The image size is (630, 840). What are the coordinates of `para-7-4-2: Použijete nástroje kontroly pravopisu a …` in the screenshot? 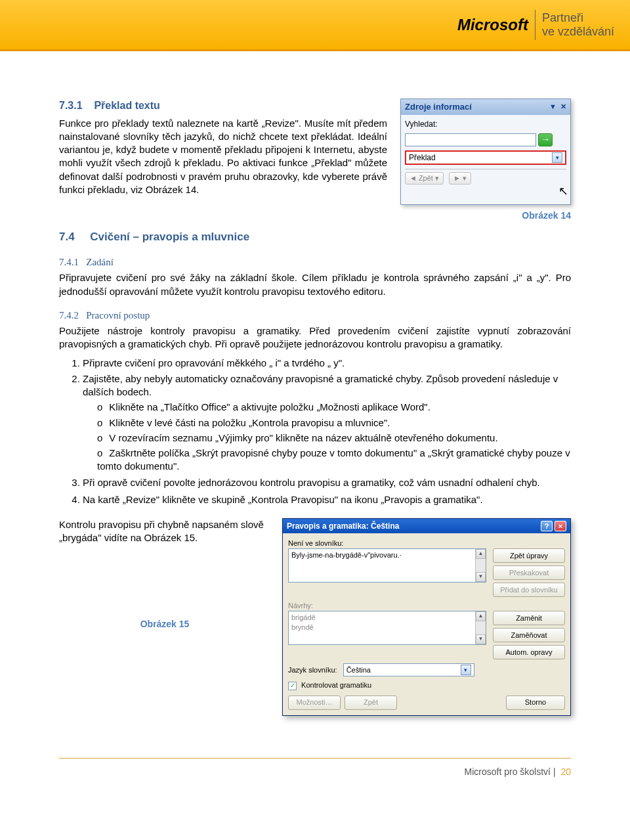 It's located at (315, 338).